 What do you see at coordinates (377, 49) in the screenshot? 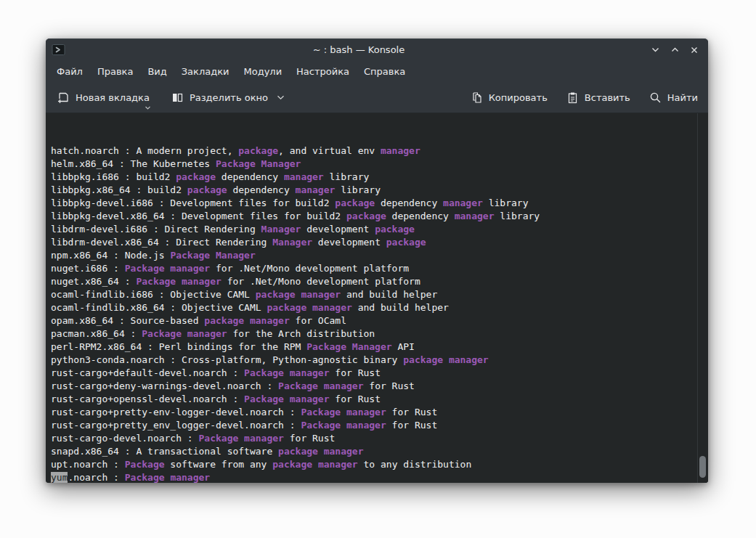
I see `titlebar: ~ : bash — Konsole` at bounding box center [377, 49].